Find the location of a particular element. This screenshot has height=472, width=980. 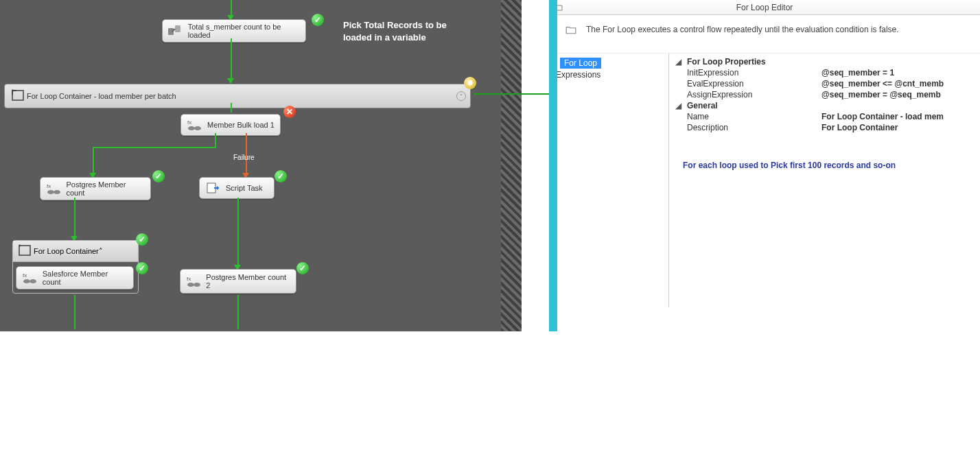

property-value: @seq_member = @seq_memb is located at coordinates (881, 95).